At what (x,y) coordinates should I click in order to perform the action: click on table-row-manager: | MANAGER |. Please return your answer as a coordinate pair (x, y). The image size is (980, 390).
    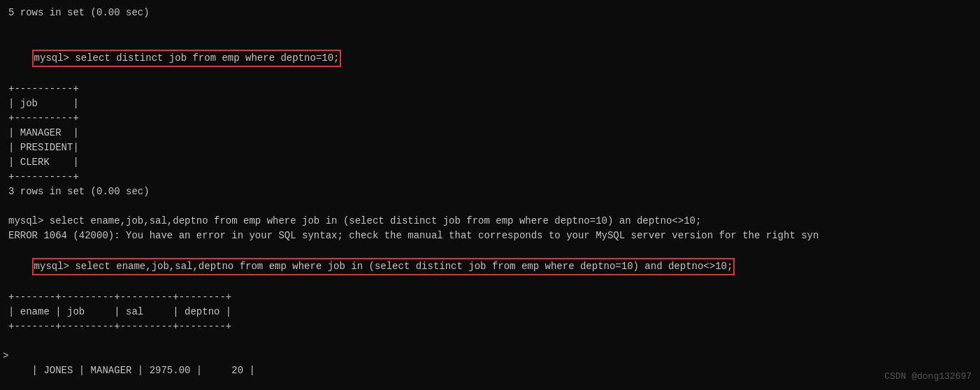
    Looking at the image, I should click on (490, 133).